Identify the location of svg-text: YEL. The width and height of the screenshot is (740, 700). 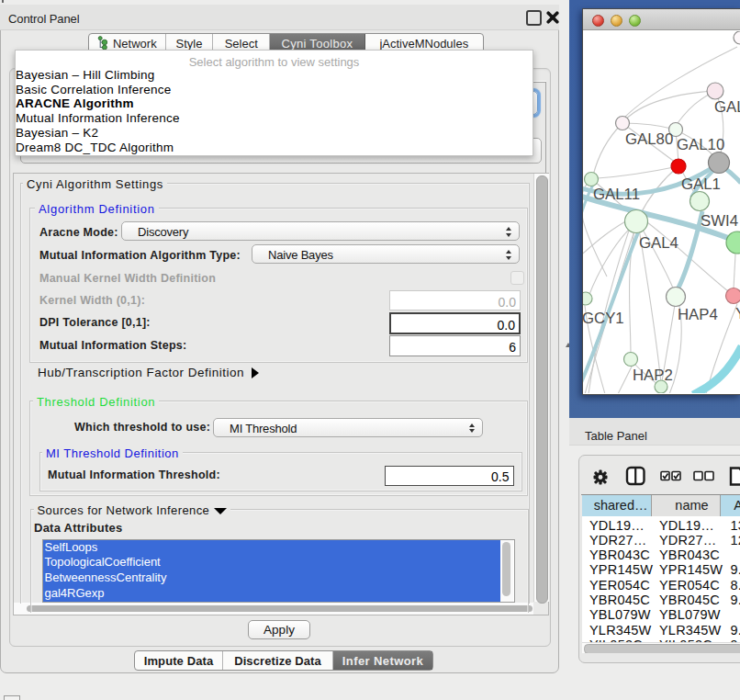
(738, 314).